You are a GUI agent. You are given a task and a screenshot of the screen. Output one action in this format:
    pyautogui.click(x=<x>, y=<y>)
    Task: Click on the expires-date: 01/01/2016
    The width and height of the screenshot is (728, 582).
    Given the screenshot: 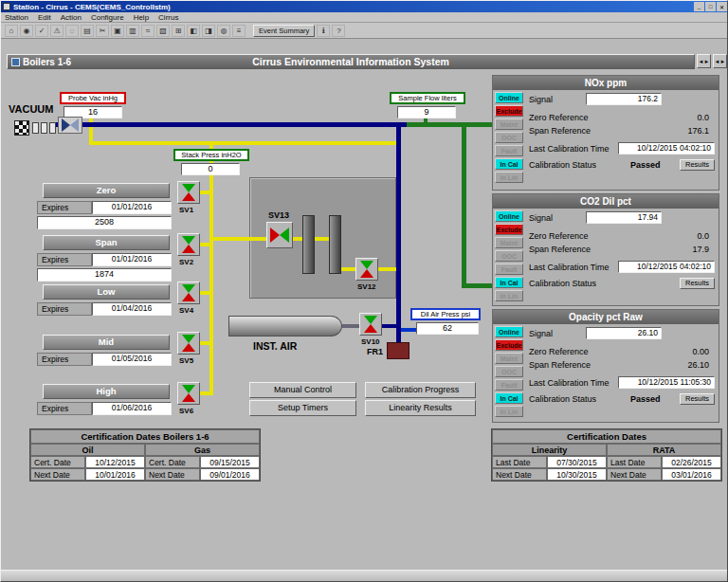 What is the action you would take?
    pyautogui.click(x=132, y=208)
    